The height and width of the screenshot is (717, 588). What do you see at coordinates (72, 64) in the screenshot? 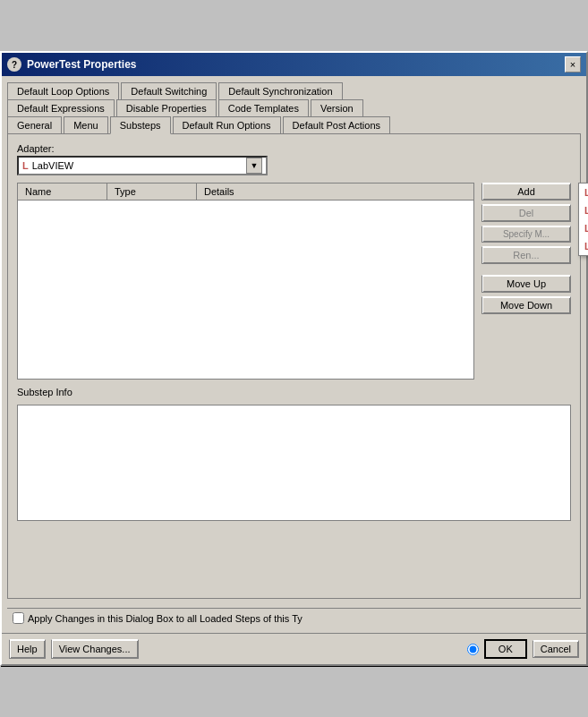
I see `title-bar-left: ? PowerTest Properties` at bounding box center [72, 64].